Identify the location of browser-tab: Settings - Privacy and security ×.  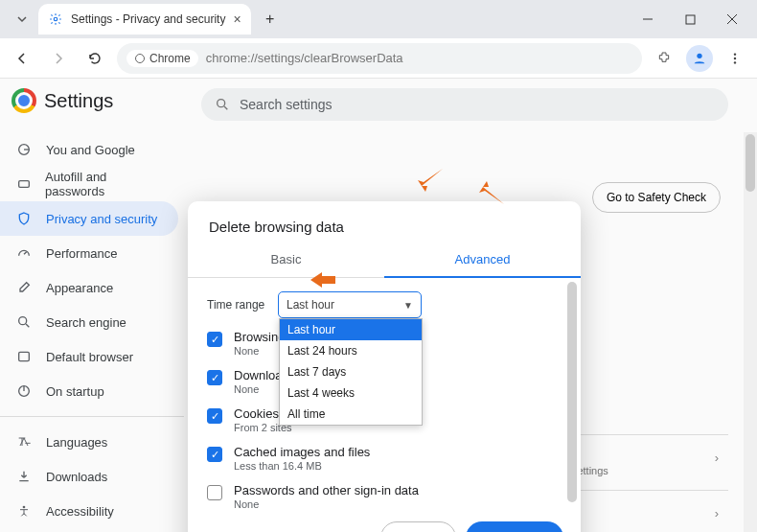
(145, 19).